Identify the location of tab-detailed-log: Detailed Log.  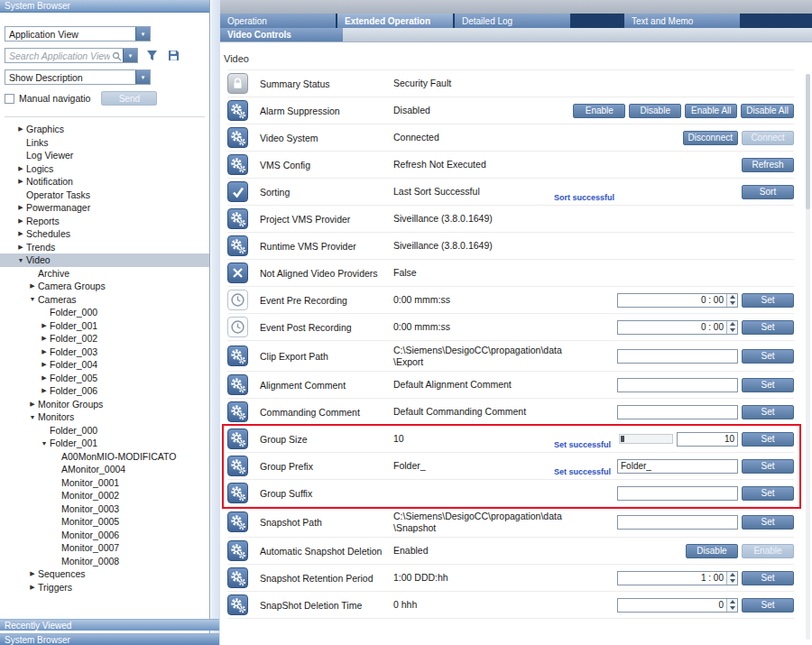
(512, 21).